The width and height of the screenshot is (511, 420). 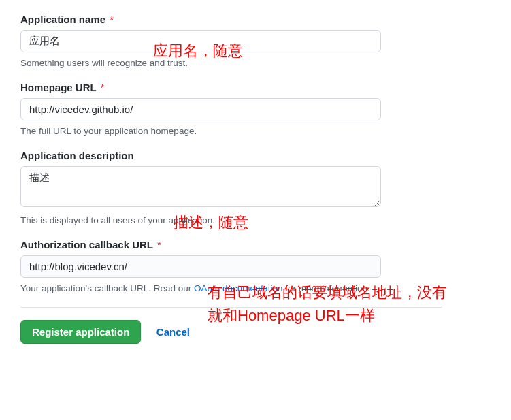 What do you see at coordinates (256, 109) in the screenshot?
I see `homepage-url-group: Homepage URL * The full URL to your appl…` at bounding box center [256, 109].